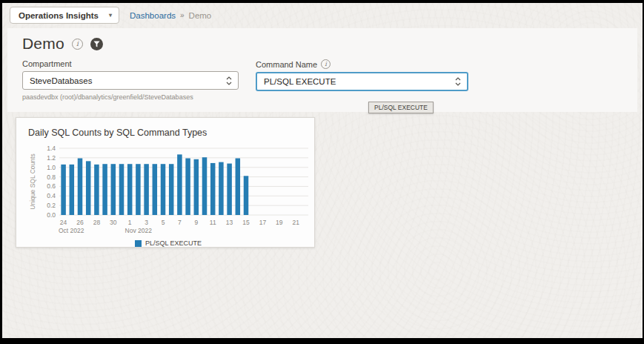 This screenshot has height=344, width=644. What do you see at coordinates (168, 133) in the screenshot?
I see `chart-title: Daily SQL Counts by SQL Command Types` at bounding box center [168, 133].